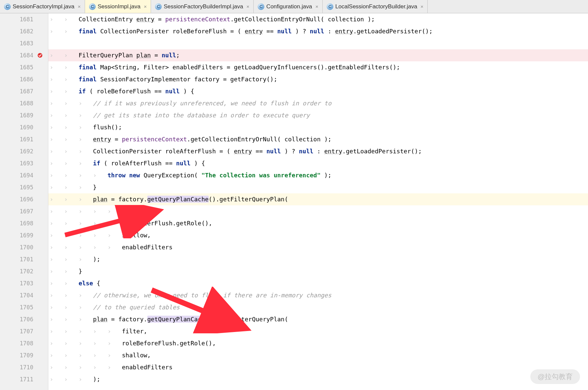  I want to click on code-line, so click(318, 43).